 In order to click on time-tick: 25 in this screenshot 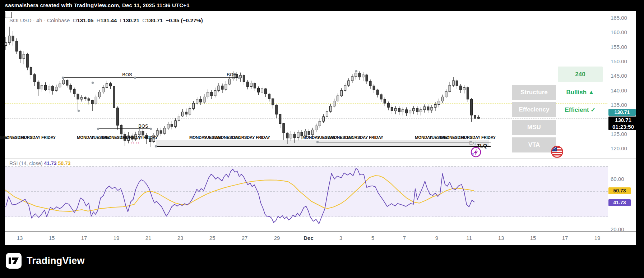, I will do `click(213, 238)`.